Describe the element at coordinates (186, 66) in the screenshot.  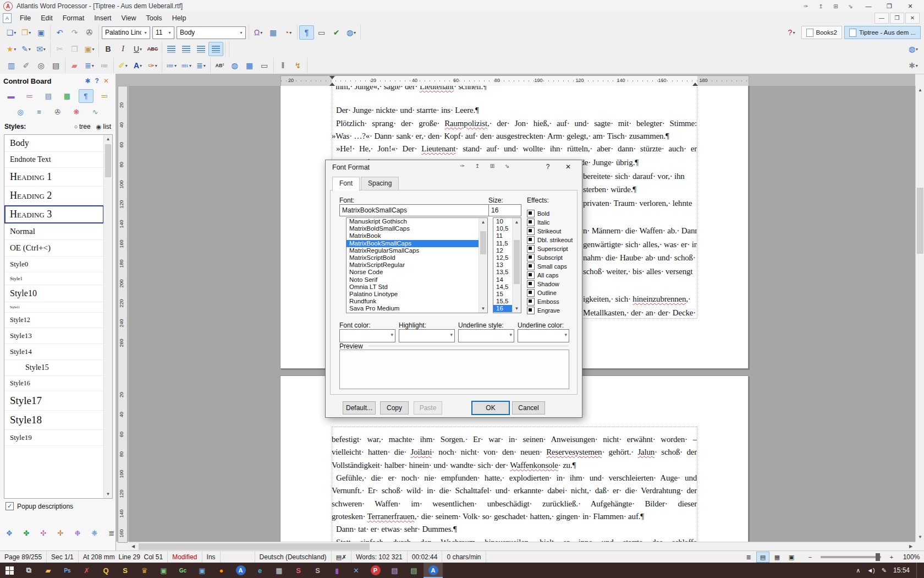
I see `numbered-list-button: ≕▾` at that location.